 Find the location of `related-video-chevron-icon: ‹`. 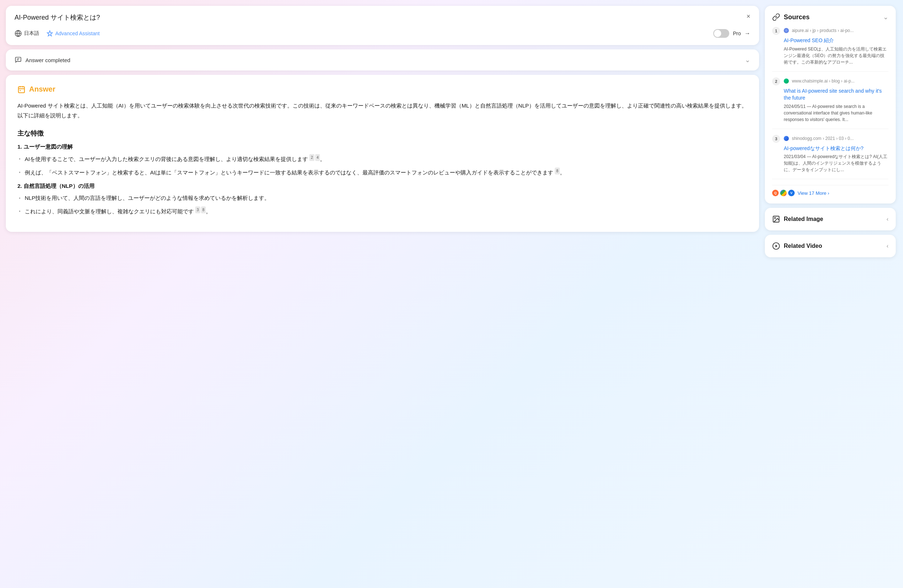

related-video-chevron-icon: ‹ is located at coordinates (888, 246).